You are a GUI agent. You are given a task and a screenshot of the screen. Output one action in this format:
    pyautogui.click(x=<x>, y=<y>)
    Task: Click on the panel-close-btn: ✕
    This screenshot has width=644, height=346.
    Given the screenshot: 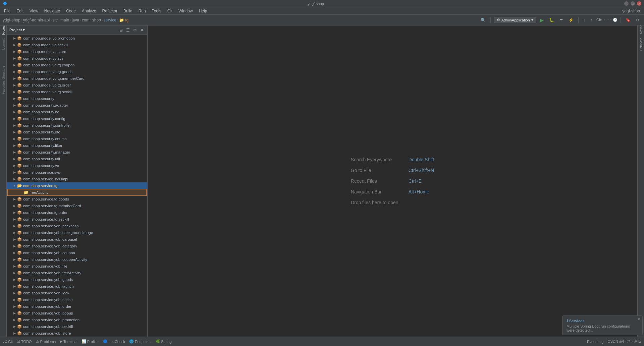 What is the action you would take?
    pyautogui.click(x=142, y=30)
    